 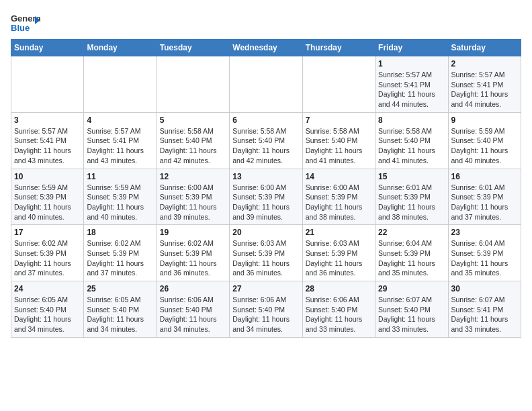 What do you see at coordinates (193, 48) in the screenshot?
I see `weekday-header: Tuesday` at bounding box center [193, 48].